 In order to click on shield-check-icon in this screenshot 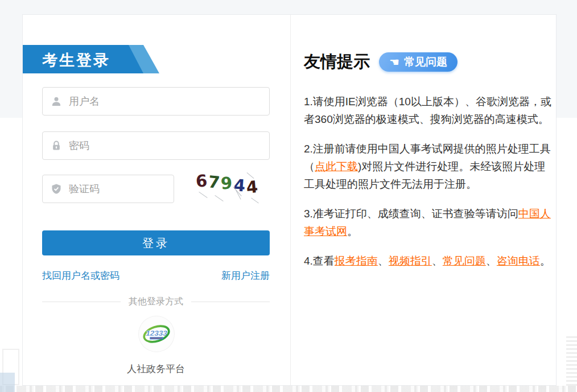, I will do `click(56, 189)`.